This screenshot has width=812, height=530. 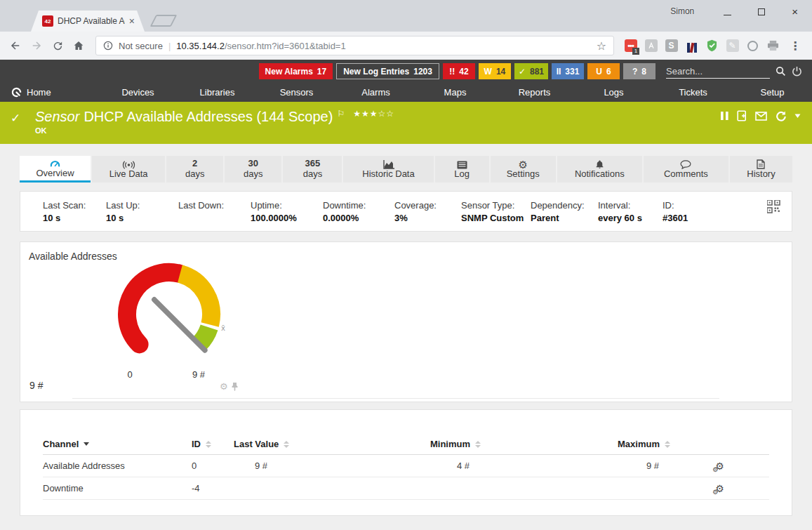 I want to click on gauge-panel-divider, so click(x=396, y=399).